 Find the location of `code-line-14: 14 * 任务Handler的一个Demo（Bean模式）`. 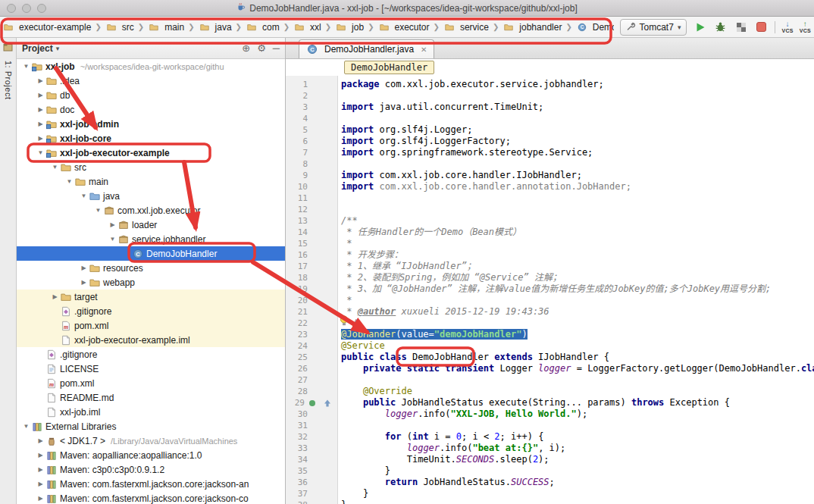

code-line-14: 14 * 任务Handler的一个Demo（Bean模式） is located at coordinates (550, 232).